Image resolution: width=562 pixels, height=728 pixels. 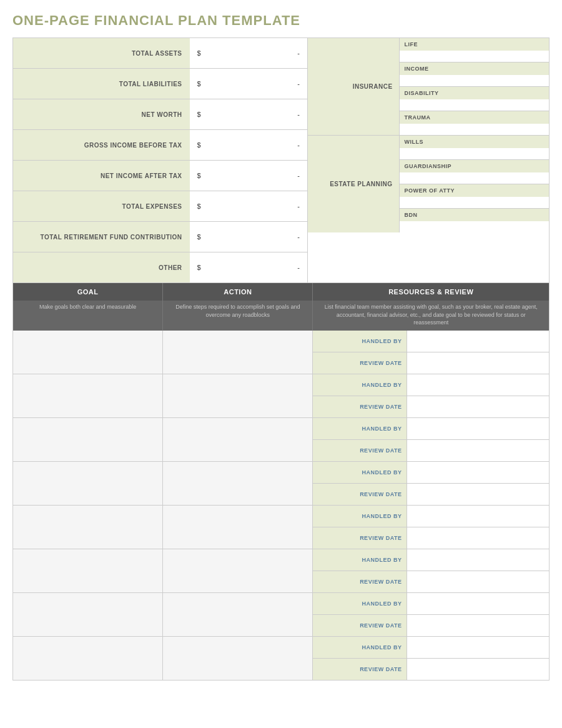 I want to click on right-group: INSURANCELIFEINCOMEDISABILITYTRAUMA, so click(x=428, y=87).